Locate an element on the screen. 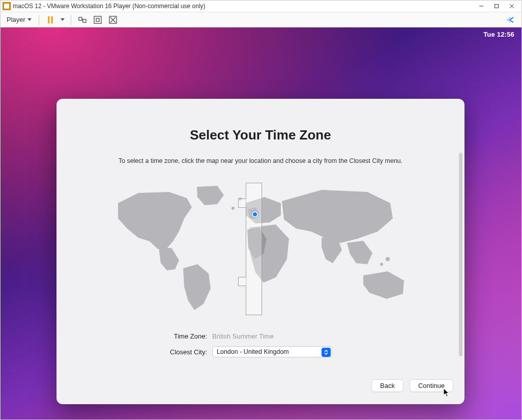 This screenshot has height=420, width=522. page-title: Select Your Time Zone is located at coordinates (260, 135).